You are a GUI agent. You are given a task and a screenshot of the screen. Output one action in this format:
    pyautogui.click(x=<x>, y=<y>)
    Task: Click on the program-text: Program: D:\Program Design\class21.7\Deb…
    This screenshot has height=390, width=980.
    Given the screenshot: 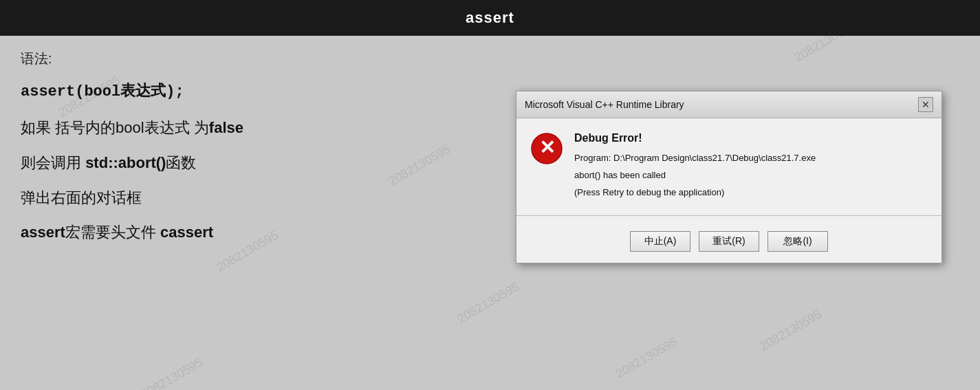 What is the action you would take?
    pyautogui.click(x=751, y=158)
    